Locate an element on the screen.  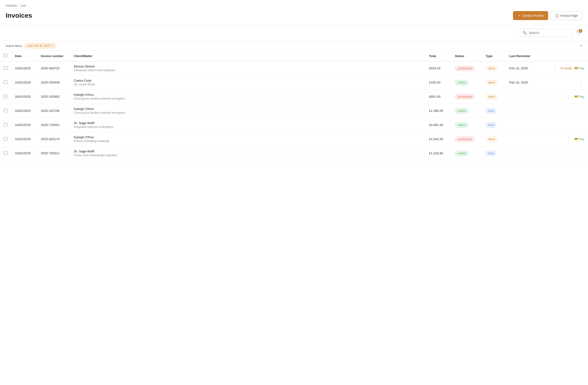
row-matter: Robust motivating challenge is located at coordinates (248, 141).